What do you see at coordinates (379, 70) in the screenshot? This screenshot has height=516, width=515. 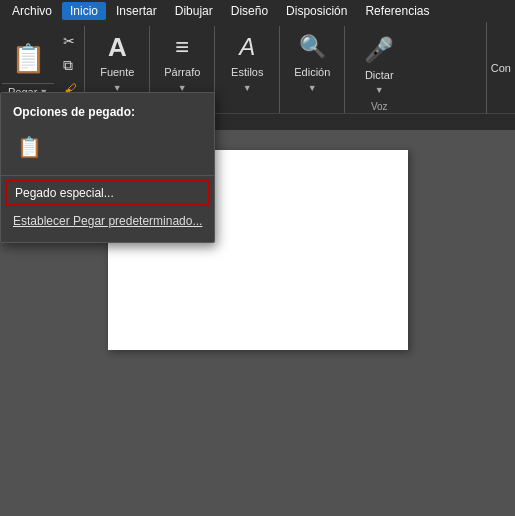 I see `ribbon-group-voz: 🎤 Dictar ▼ Voz` at bounding box center [379, 70].